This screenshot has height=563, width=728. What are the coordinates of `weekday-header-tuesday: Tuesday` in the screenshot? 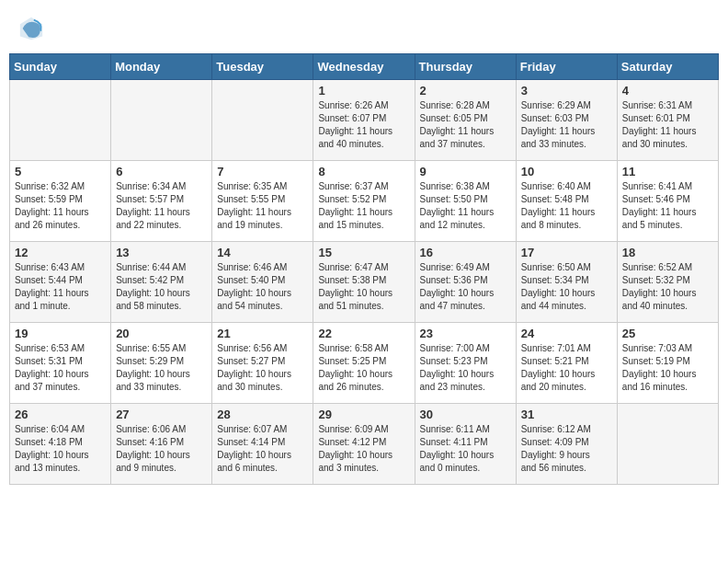 It's located at (263, 67).